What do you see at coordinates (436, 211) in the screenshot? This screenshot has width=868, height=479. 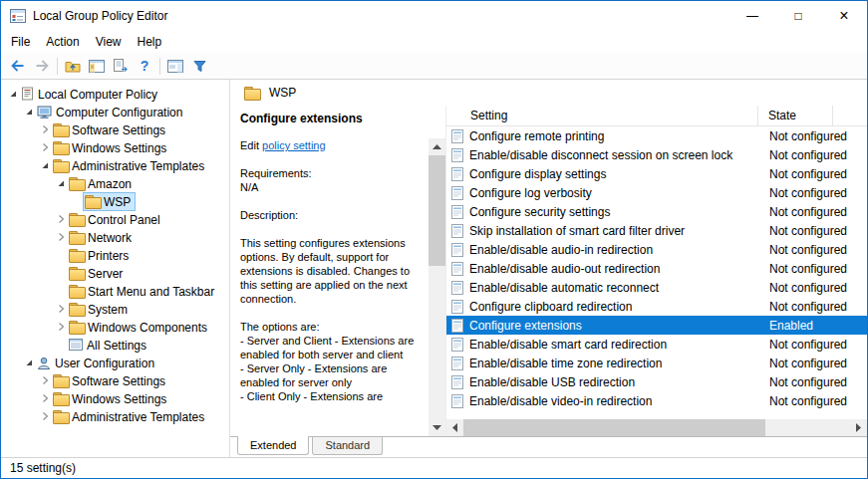 I see `description-scrollbar-thumb` at bounding box center [436, 211].